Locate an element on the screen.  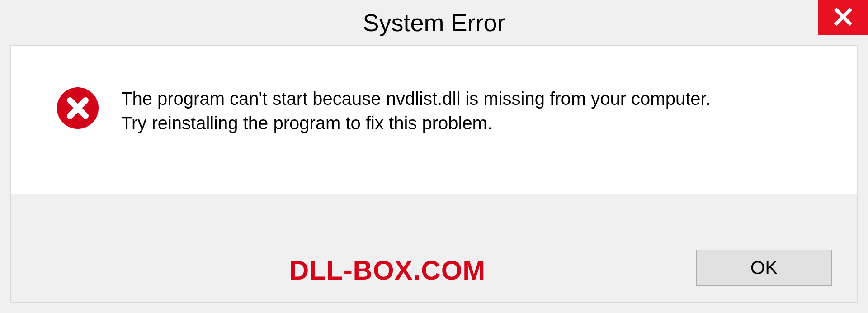
close-icon is located at coordinates (843, 18).